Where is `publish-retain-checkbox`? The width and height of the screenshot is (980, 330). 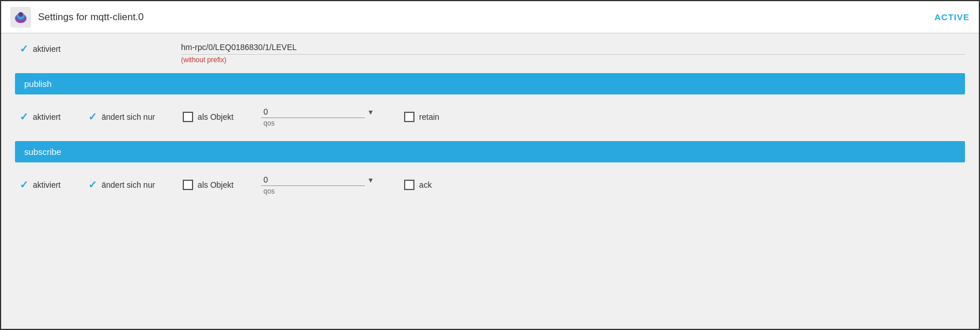
publish-retain-checkbox is located at coordinates (409, 117).